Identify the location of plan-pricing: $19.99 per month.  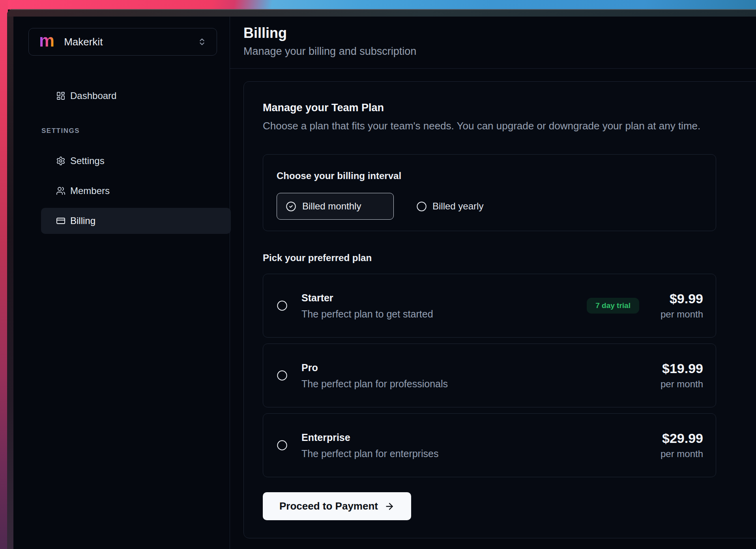
(682, 375).